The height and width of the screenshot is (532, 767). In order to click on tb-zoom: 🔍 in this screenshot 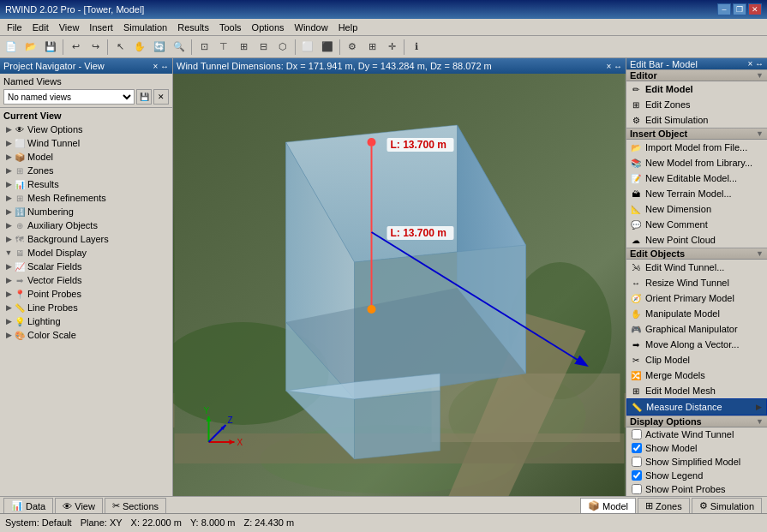, I will do `click(179, 47)`.